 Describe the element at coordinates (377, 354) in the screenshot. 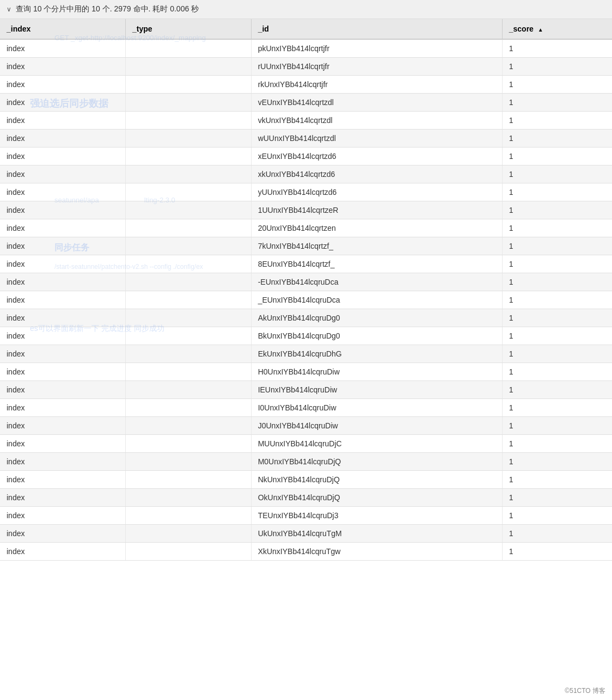

I see `cell-id: EkUnxIYBb414lcqruDhG` at that location.